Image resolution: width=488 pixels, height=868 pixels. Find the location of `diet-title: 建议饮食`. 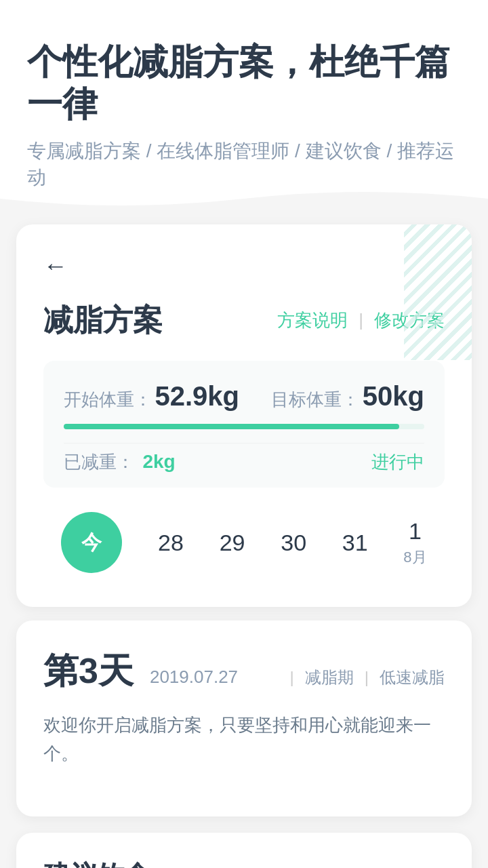

diet-title: 建议饮食 is located at coordinates (244, 863).